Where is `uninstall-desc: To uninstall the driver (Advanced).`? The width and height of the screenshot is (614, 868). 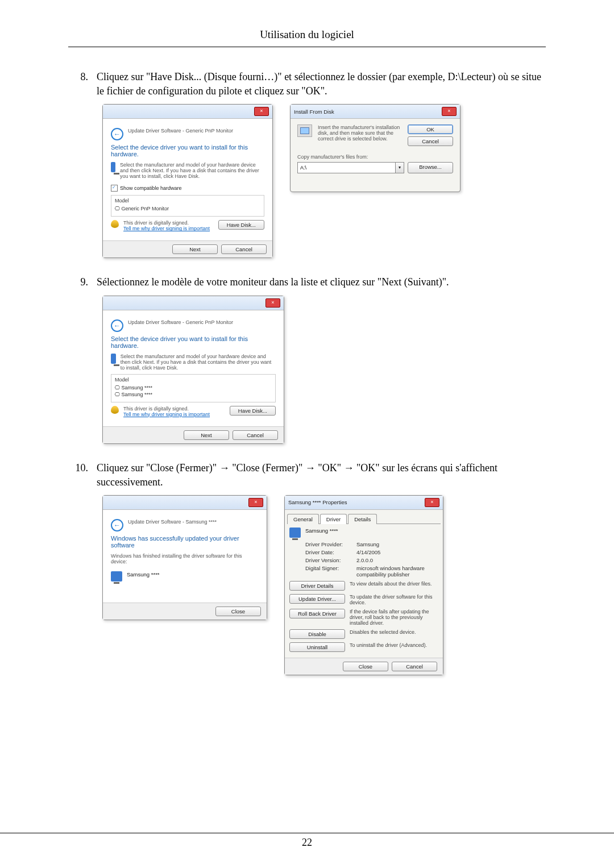
uninstall-desc: To uninstall the driver (Advanced). is located at coordinates (394, 645).